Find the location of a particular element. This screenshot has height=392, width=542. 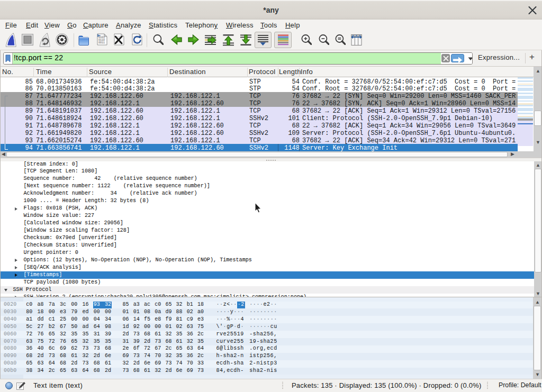

svg-text: 0011 is located at coordinates (102, 43).